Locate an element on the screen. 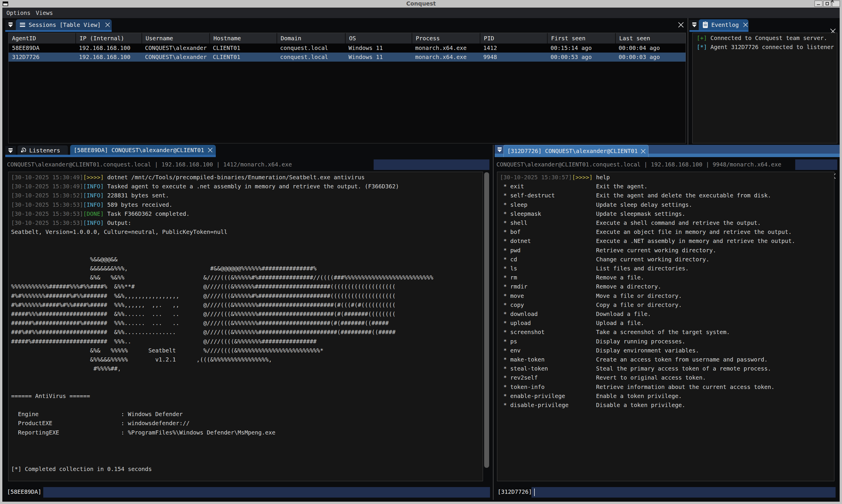 The height and width of the screenshot is (504, 842). column-header: Domain is located at coordinates (311, 38).